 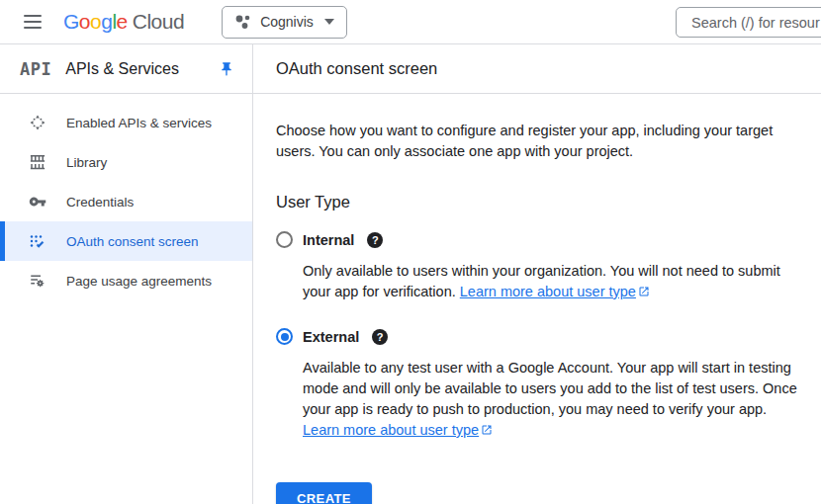 What do you see at coordinates (138, 281) in the screenshot?
I see `sidebar-item-label: Page usage agreements` at bounding box center [138, 281].